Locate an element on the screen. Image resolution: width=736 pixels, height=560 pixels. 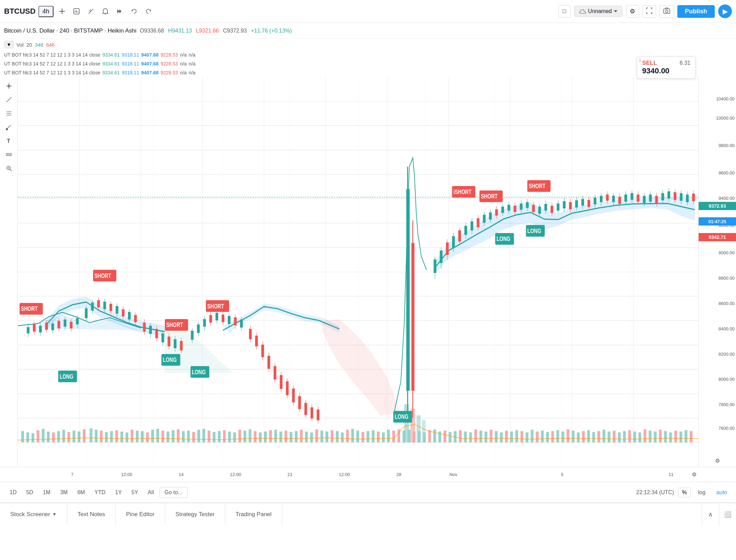
panel-collapse-up: ∧ is located at coordinates (710, 514).